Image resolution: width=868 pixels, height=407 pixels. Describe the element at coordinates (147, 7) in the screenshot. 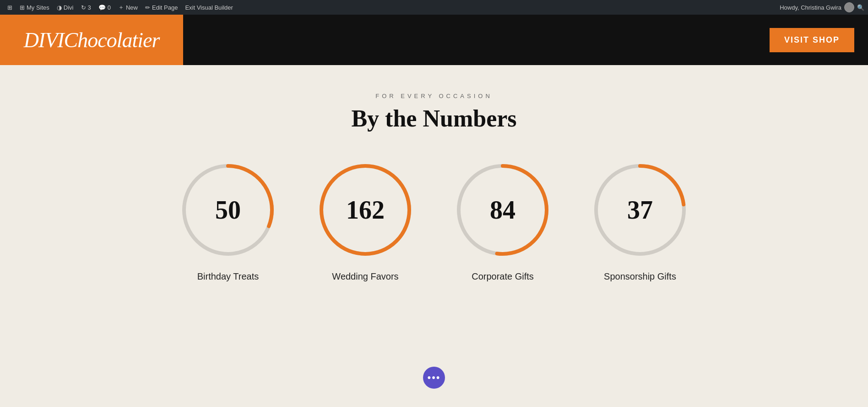

I see `pencil-icon: ✏` at that location.